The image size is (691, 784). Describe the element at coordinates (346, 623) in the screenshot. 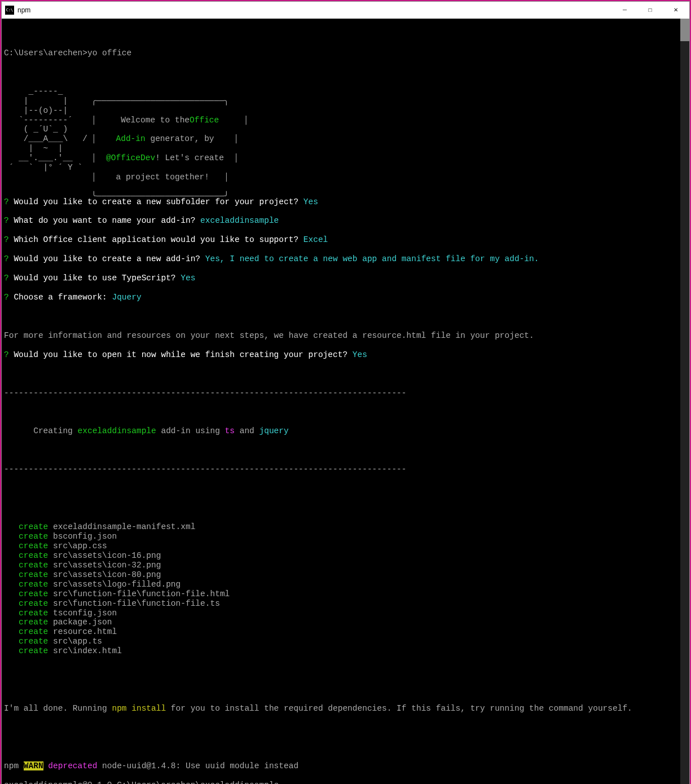

I see `create-item: create package.json` at that location.